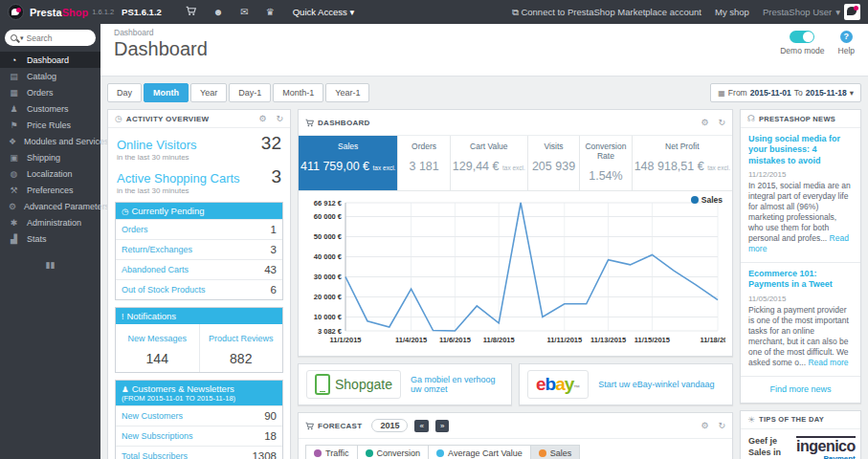 The image size is (868, 459). Describe the element at coordinates (178, 178) in the screenshot. I see `active-carts-link: Active Shopping Carts` at that location.